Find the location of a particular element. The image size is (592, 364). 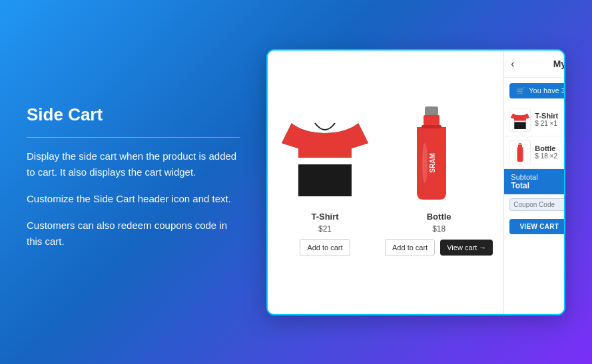

tshirt-add-to-cart-button: Add to cart is located at coordinates (325, 248).